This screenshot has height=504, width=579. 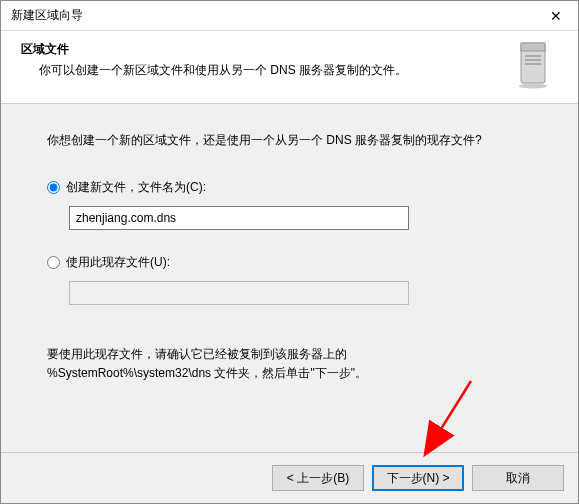 I want to click on close-button: ✕, so click(x=556, y=16).